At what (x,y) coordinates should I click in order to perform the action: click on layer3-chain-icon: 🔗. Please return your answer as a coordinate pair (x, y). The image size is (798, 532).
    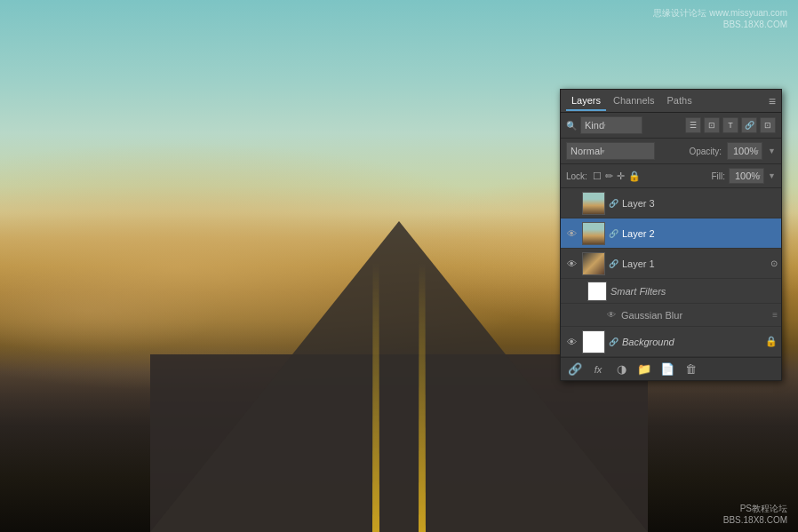
    Looking at the image, I should click on (613, 203).